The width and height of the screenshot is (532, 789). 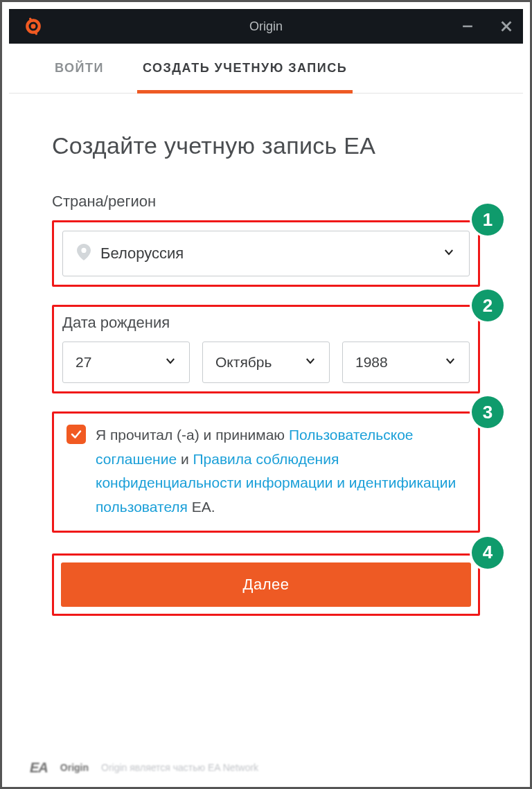 What do you see at coordinates (266, 254) in the screenshot?
I see `annotation-box-1: Белоруссия` at bounding box center [266, 254].